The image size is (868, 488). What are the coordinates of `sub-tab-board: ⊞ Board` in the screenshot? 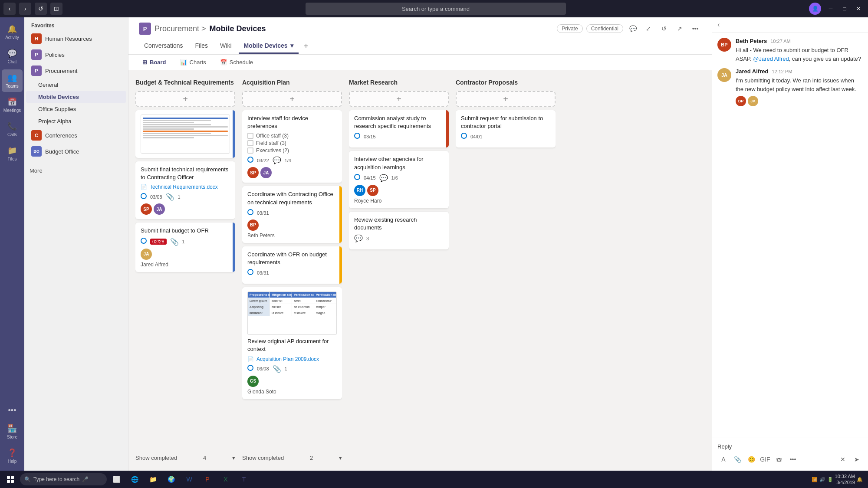 It's located at (155, 62).